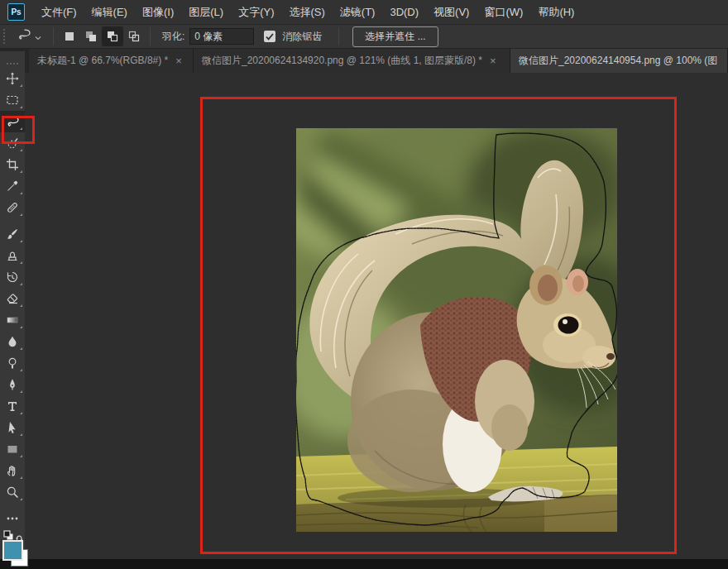  What do you see at coordinates (109, 12) in the screenshot?
I see `menu-edit: 编辑(E)` at bounding box center [109, 12].